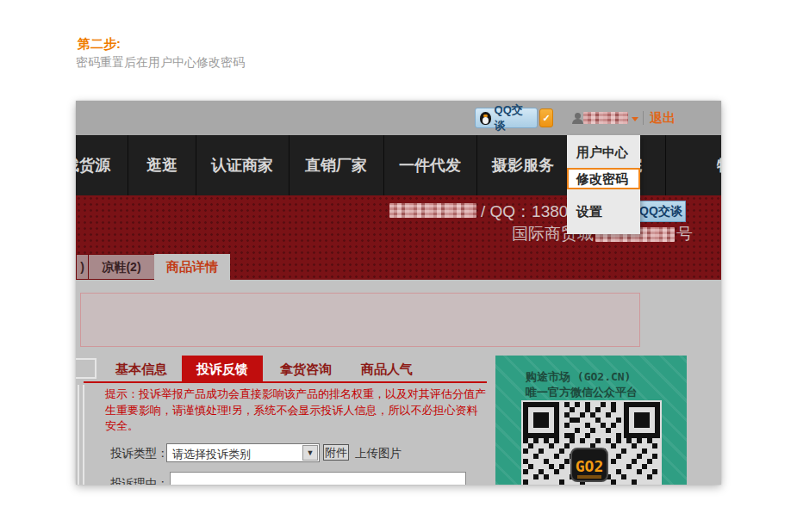 The width and height of the screenshot is (797, 532). Describe the element at coordinates (433, 210) in the screenshot. I see `phone-number-blurred` at that location.